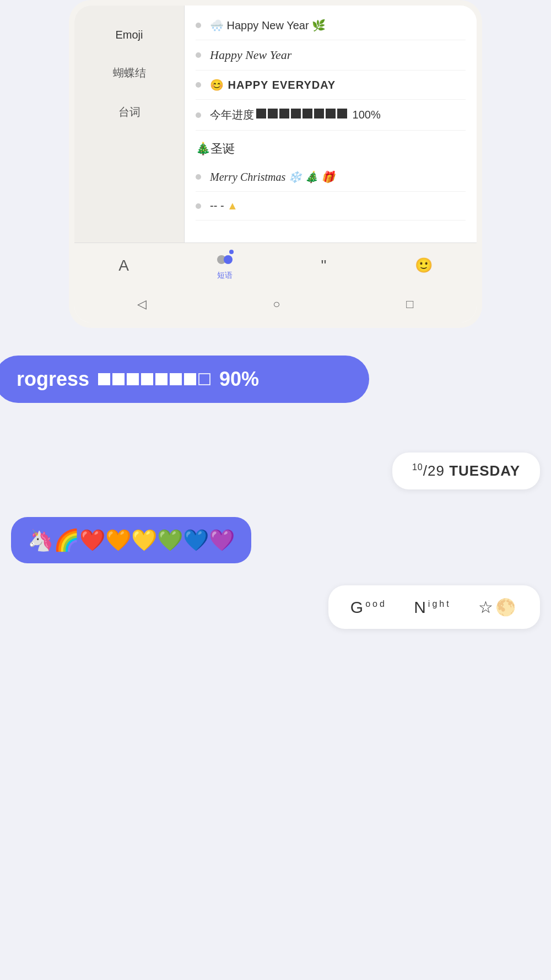 Image resolution: width=551 pixels, height=980 pixels. Describe the element at coordinates (268, 25) in the screenshot. I see `phrase-text: 🌨️ Happy New Year 🌿` at that location.